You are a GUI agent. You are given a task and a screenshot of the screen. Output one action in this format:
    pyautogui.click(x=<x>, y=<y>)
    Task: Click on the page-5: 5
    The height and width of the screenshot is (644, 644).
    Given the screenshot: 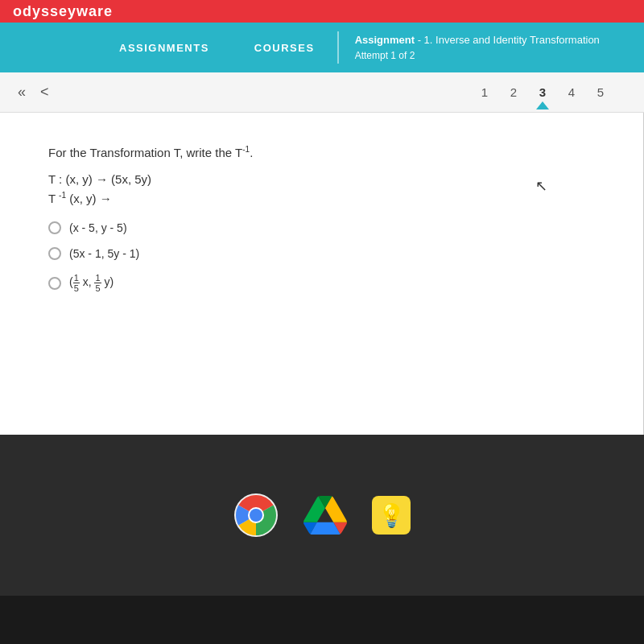 What is the action you would take?
    pyautogui.click(x=601, y=93)
    